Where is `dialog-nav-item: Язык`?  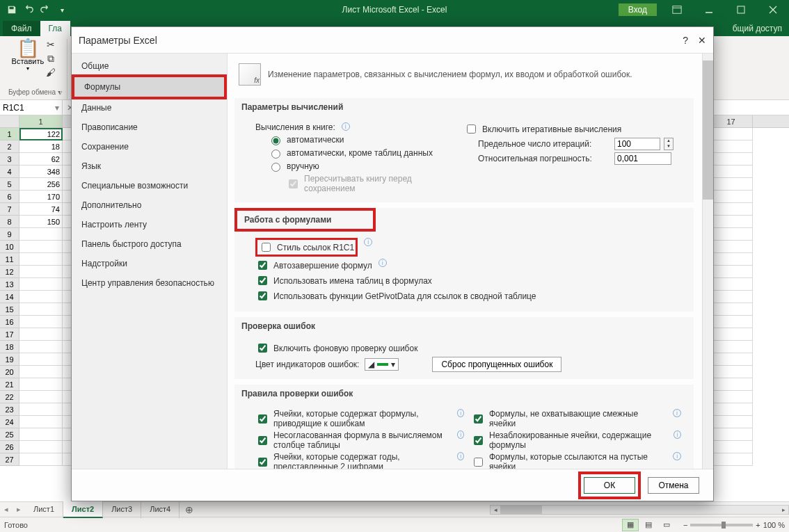
dialog-nav-item: Язык is located at coordinates (149, 166).